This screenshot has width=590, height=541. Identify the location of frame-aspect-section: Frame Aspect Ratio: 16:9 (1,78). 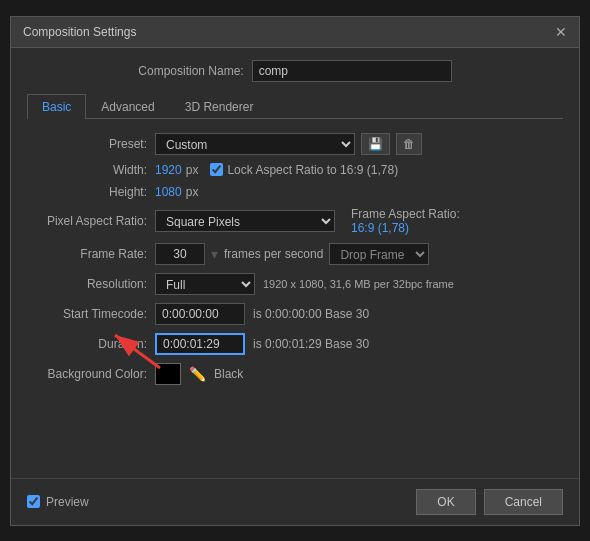
(406, 221).